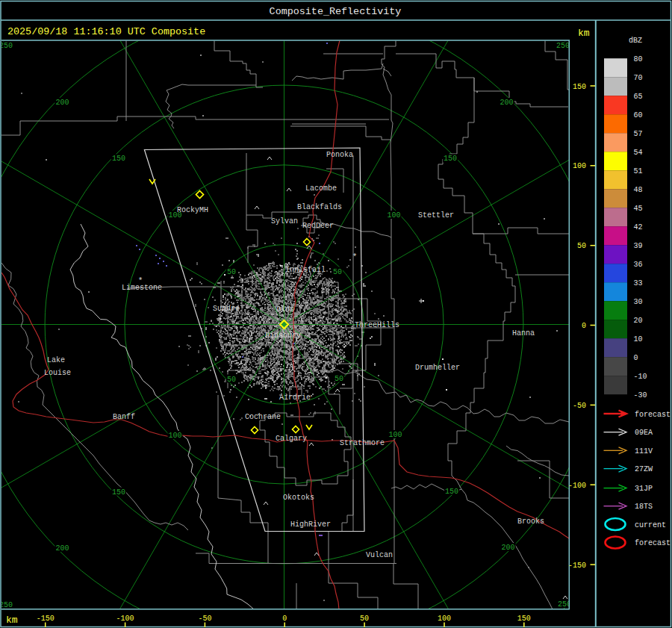  Describe the element at coordinates (56, 360) in the screenshot. I see `svg-text: Lake` at that location.